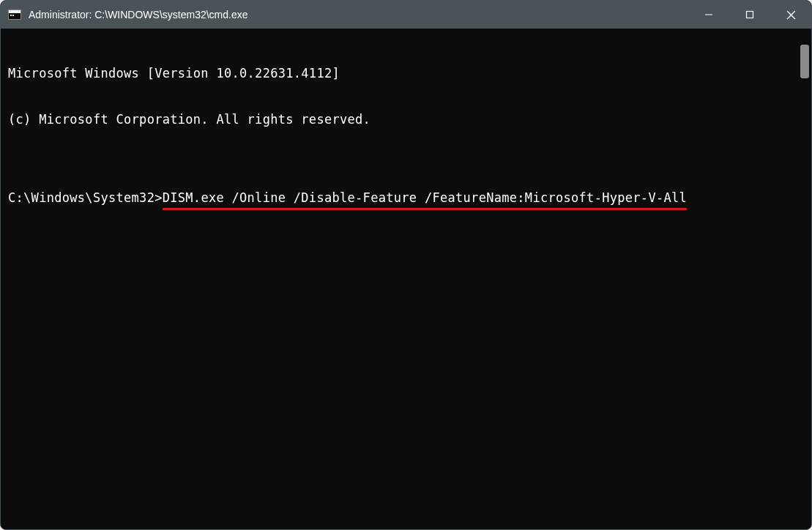 This screenshot has width=812, height=530. Describe the element at coordinates (805, 279) in the screenshot. I see `scrollbar-track` at that location.